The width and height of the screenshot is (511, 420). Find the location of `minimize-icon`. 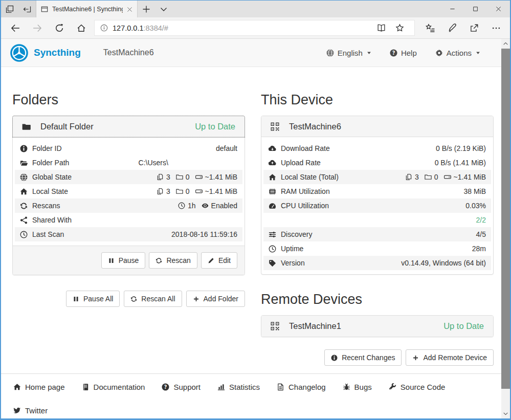

minimize-icon is located at coordinates (452, 9).